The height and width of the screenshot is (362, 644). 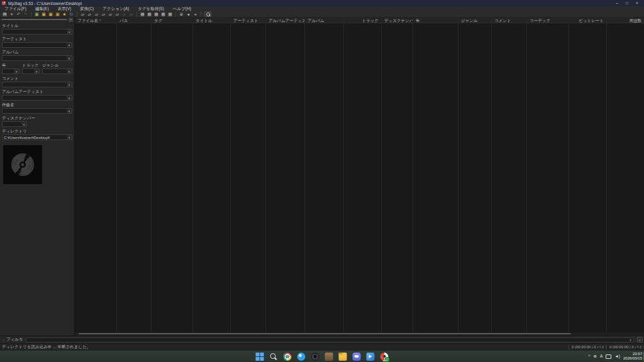 I want to click on title-field: ▾, so click(x=37, y=31).